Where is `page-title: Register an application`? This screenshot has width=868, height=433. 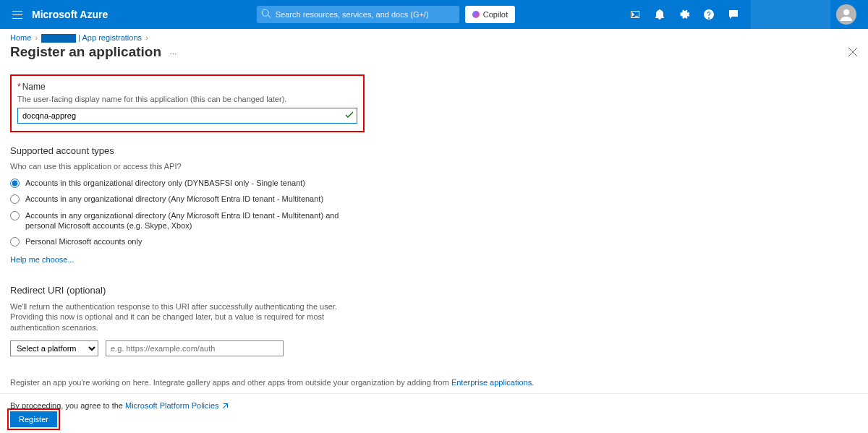
page-title: Register an application is located at coordinates (85, 52).